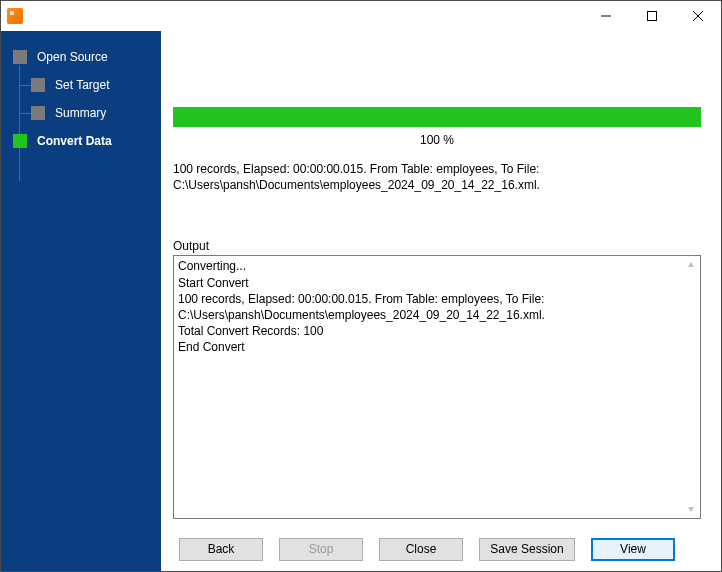 The image size is (722, 572). I want to click on status-line-2: C:\Users\pansh\Documents\employees_2024_…, so click(437, 185).